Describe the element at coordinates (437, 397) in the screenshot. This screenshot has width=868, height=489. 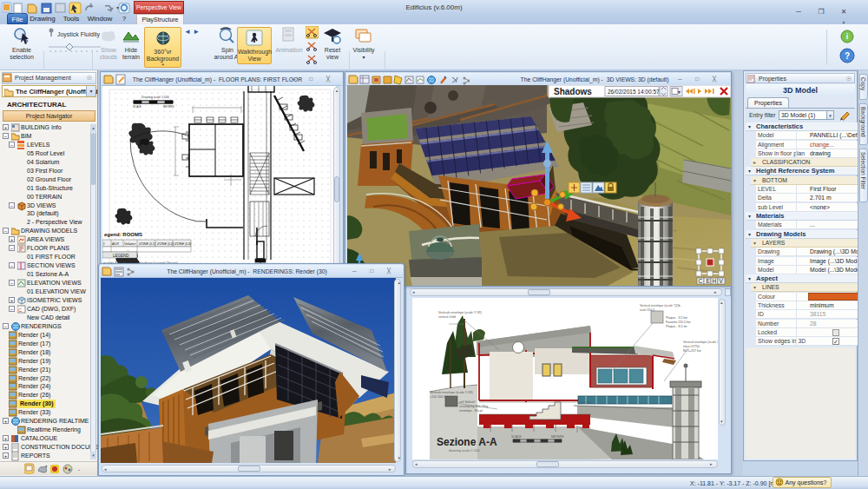
I see `svg-text: +150 200.2` at that location.